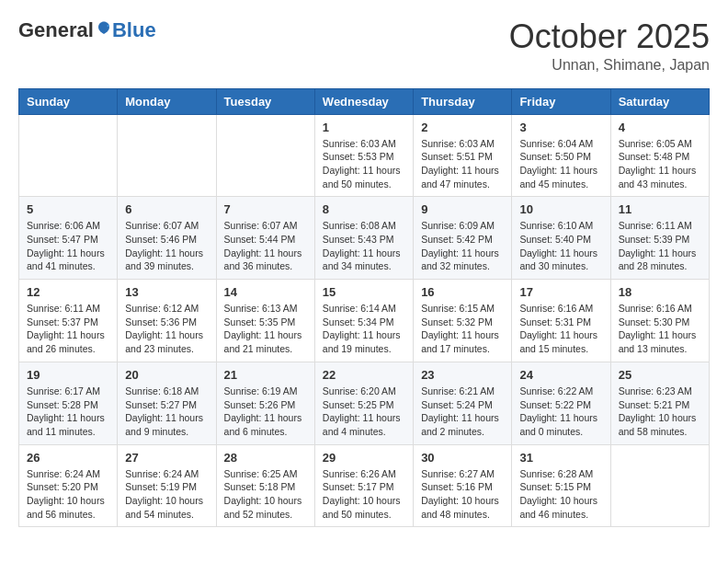  I want to click on cell-line: Sunset: 5:31 PM, so click(555, 322).